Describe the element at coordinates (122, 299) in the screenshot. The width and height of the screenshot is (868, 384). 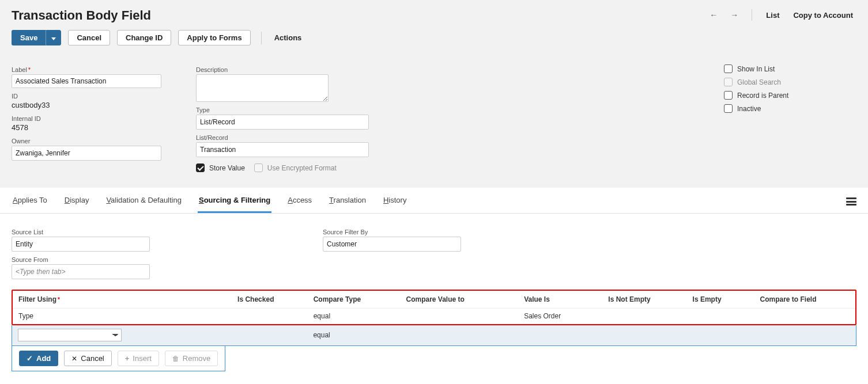
I see `col-filter-using: Filter Using*` at that location.